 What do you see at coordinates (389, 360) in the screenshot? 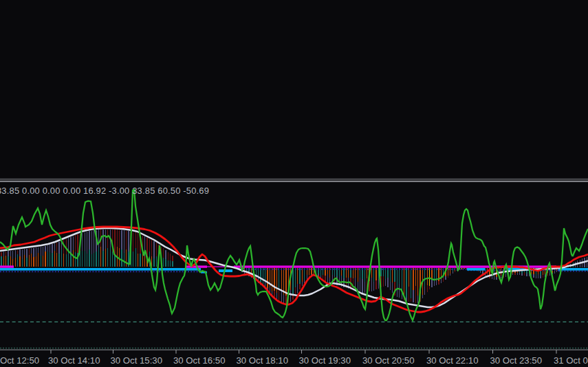
I see `svg-text: 30 Oct 20:50` at bounding box center [389, 360].